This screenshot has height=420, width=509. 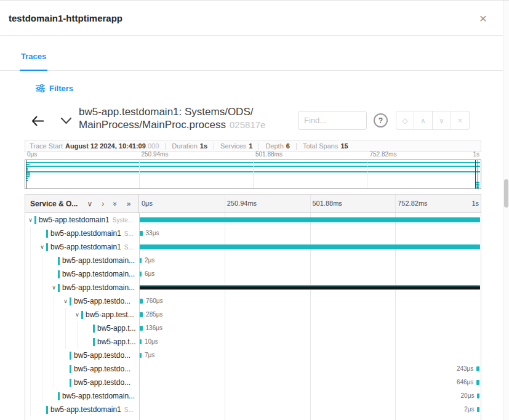 I want to click on span-timeline-cell: 136μs, so click(x=310, y=328).